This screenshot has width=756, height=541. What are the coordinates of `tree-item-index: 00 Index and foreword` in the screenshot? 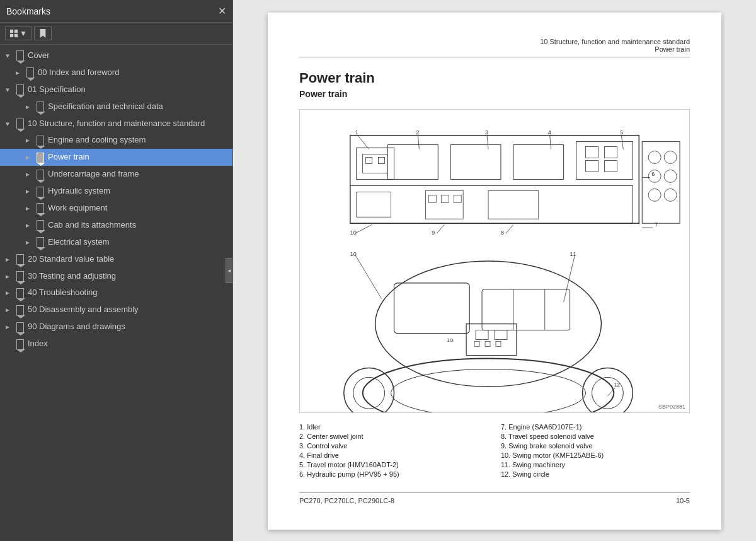 It's located at (116, 73).